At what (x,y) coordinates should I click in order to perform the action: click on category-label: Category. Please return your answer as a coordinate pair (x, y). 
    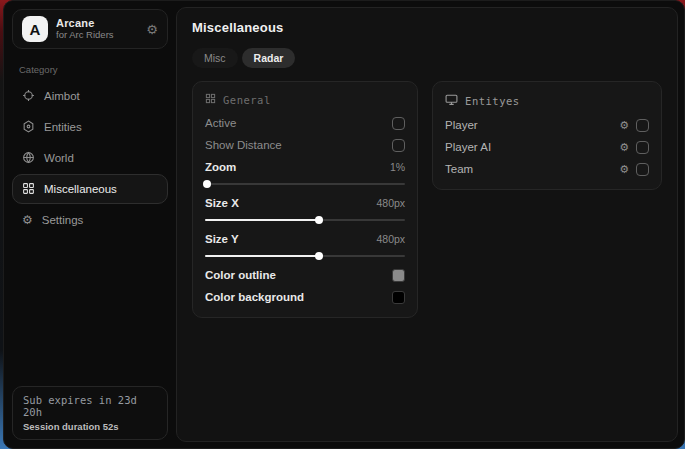
    Looking at the image, I should click on (94, 70).